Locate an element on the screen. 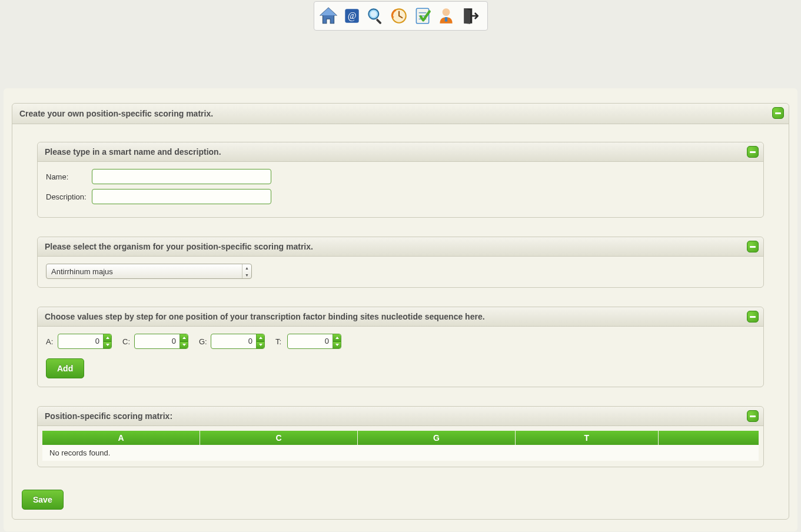 Image resolution: width=801 pixels, height=532 pixels. a-stepper: 0 is located at coordinates (85, 341).